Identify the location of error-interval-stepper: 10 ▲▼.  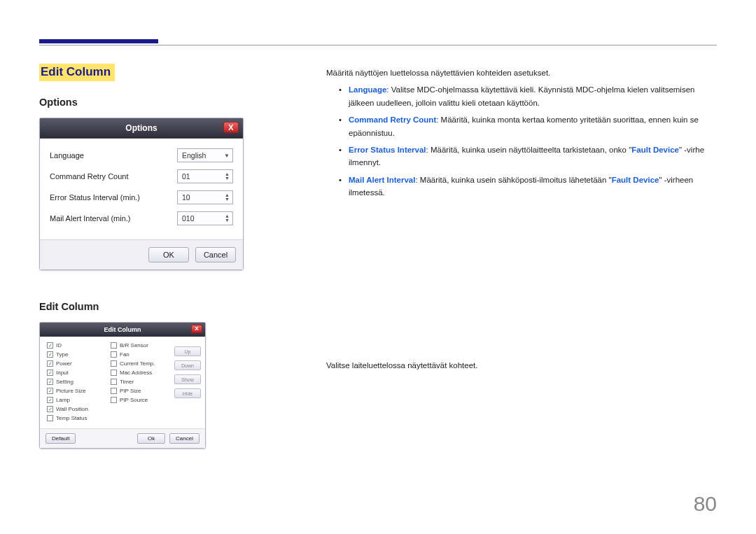
(205, 197).